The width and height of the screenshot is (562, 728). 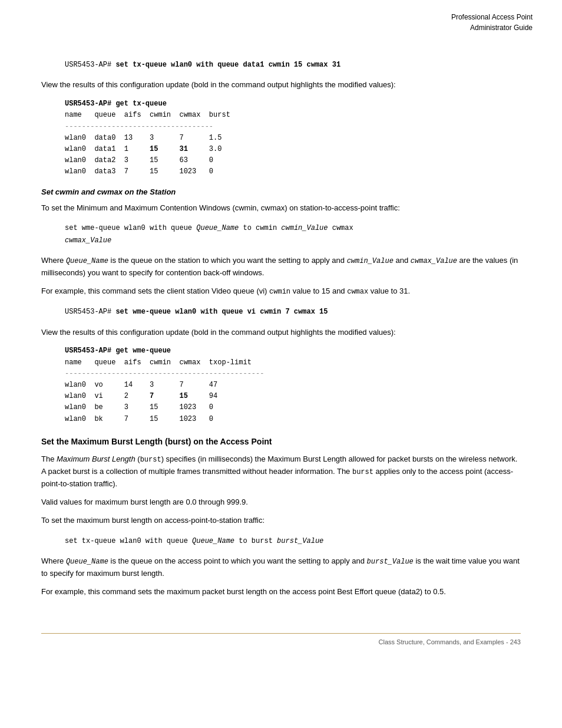 What do you see at coordinates (492, 28) in the screenshot?
I see `header-line2: Administrator Guide` at bounding box center [492, 28].